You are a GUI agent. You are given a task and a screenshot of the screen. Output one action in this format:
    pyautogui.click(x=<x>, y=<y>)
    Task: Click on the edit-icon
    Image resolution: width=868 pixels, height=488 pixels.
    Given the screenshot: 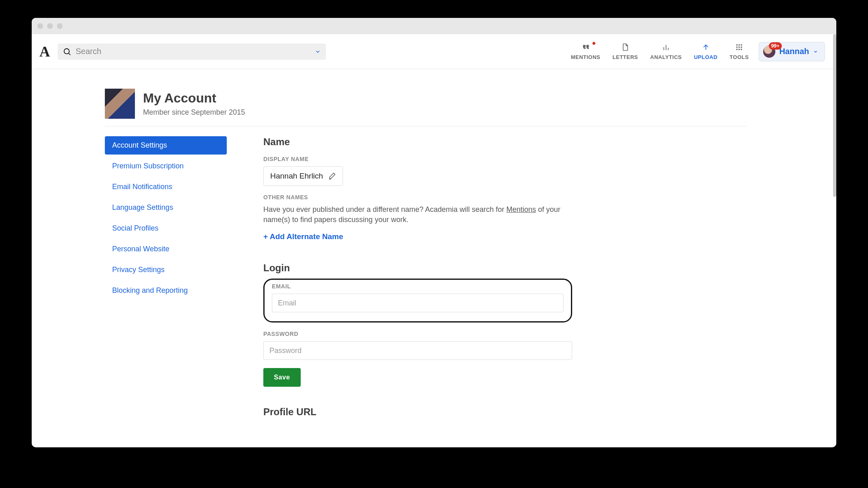 What is the action you would take?
    pyautogui.click(x=332, y=176)
    